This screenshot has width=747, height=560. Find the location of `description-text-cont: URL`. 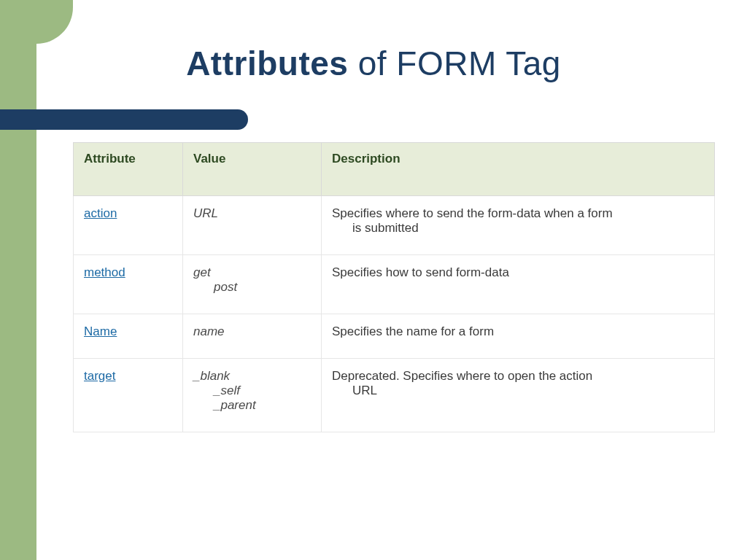

description-text-cont: URL is located at coordinates (518, 391).